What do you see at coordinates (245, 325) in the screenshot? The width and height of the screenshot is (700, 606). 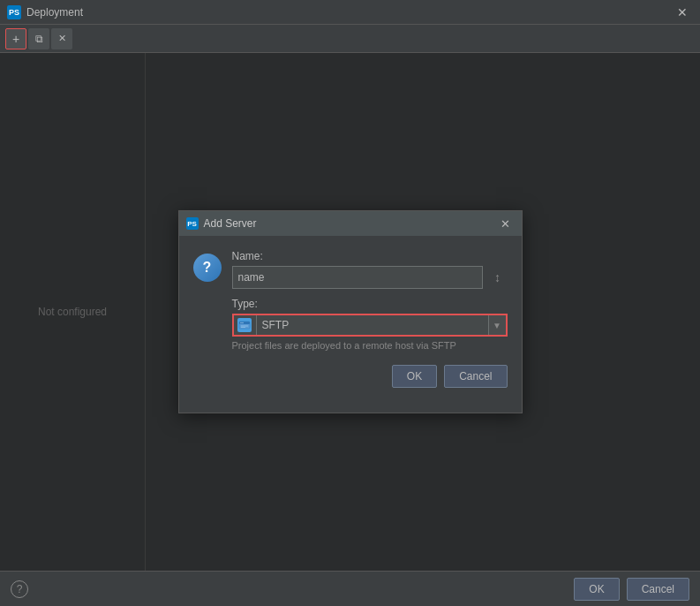 I see `sftp-icon-graphic` at bounding box center [245, 325].